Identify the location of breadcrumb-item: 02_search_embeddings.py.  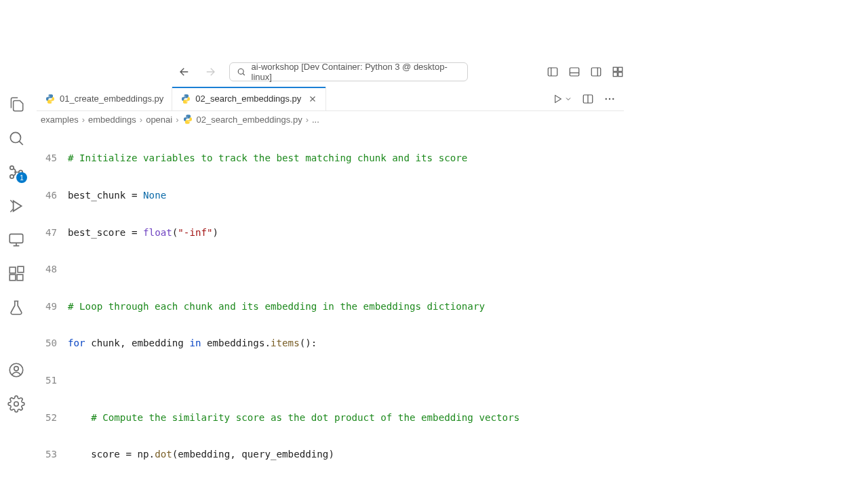
(250, 119).